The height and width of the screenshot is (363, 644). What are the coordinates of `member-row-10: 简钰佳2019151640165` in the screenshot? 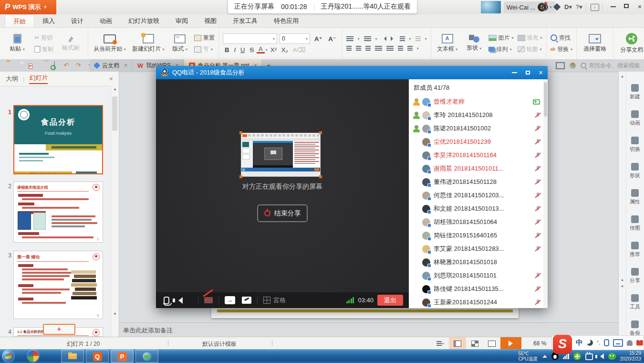 It's located at (478, 235).